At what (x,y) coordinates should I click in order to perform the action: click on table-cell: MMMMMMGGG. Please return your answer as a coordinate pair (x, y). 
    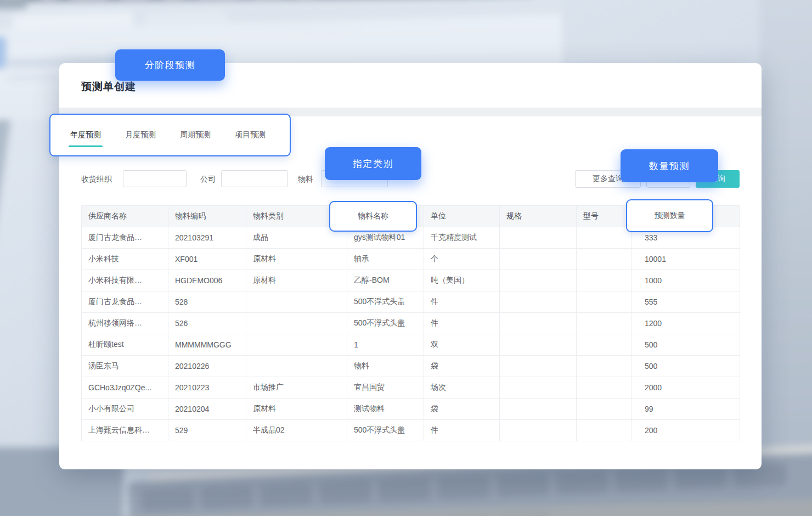
    Looking at the image, I should click on (207, 345).